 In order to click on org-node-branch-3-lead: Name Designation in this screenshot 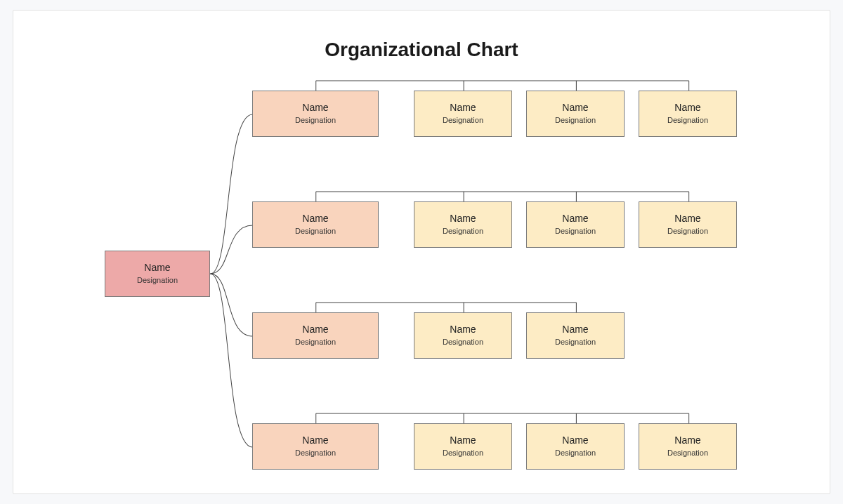, I will do `click(315, 336)`.